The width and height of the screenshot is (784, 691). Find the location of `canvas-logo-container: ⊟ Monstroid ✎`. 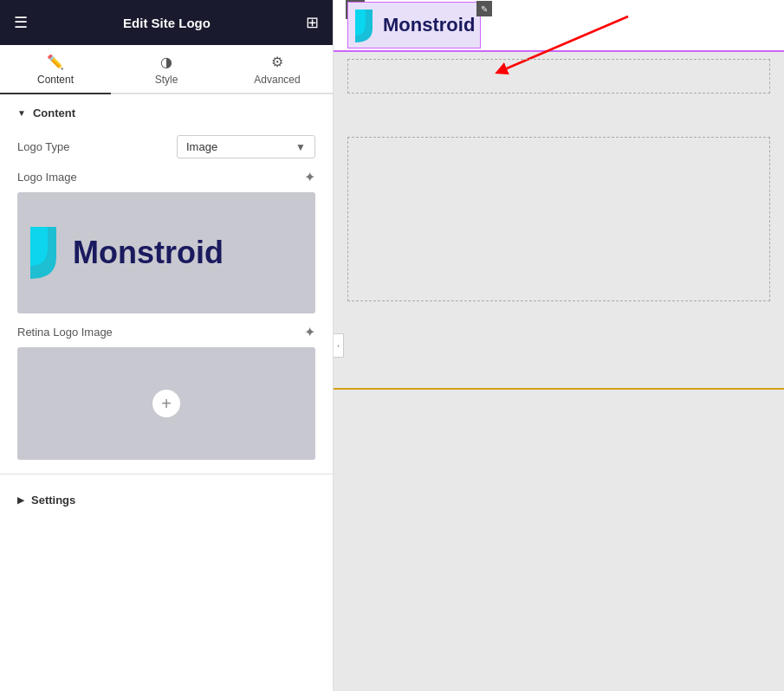

canvas-logo-container: ⊟ Monstroid ✎ is located at coordinates (414, 25).